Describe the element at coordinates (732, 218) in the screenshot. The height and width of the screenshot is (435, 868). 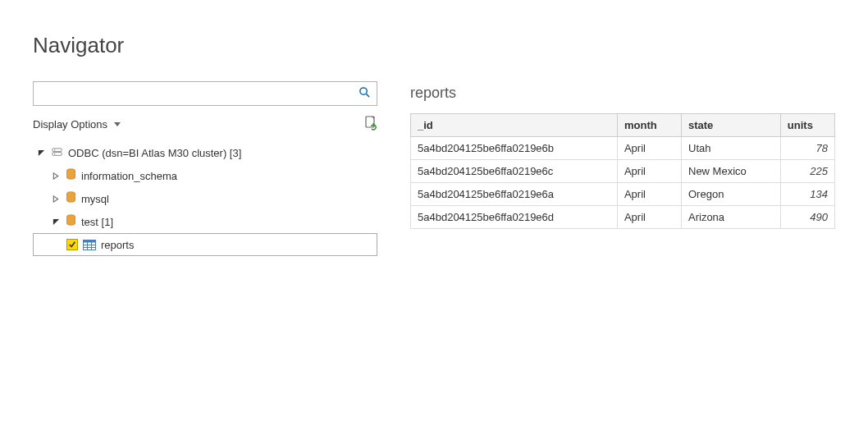
I see `table-cell: Arizona` at that location.